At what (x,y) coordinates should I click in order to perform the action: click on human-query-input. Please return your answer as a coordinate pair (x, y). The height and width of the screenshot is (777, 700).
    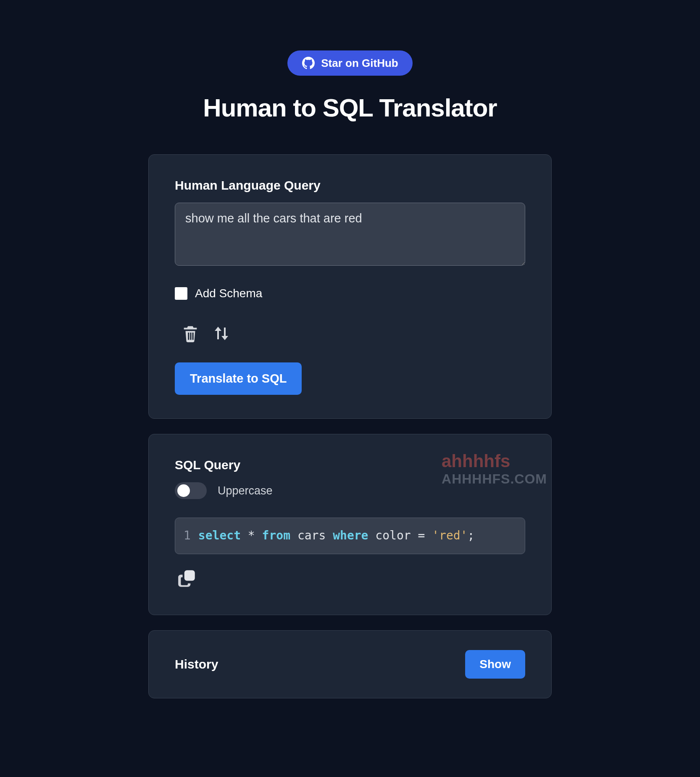
    Looking at the image, I should click on (350, 234).